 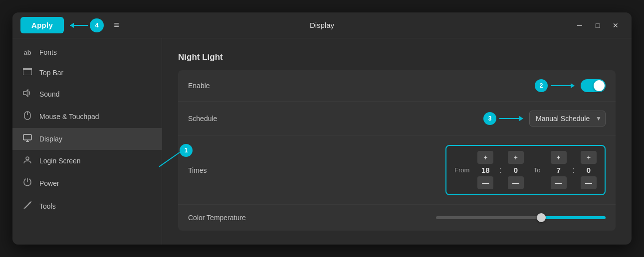 What do you see at coordinates (589, 183) in the screenshot?
I see `to-min-minus-button: —` at bounding box center [589, 183].